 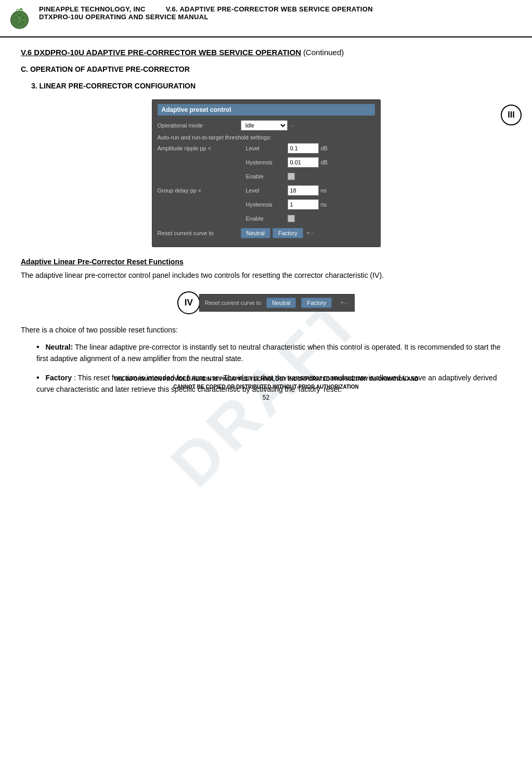 What do you see at coordinates (266, 52) in the screenshot?
I see `page-title-block: V.6 DXDPRO-10U ADAPTIVE PRE-CORRECTOR WE…` at bounding box center [266, 52].